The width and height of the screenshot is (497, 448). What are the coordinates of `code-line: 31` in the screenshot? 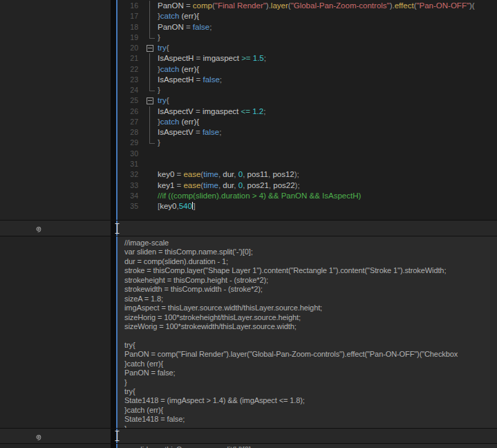 It's located at (307, 165).